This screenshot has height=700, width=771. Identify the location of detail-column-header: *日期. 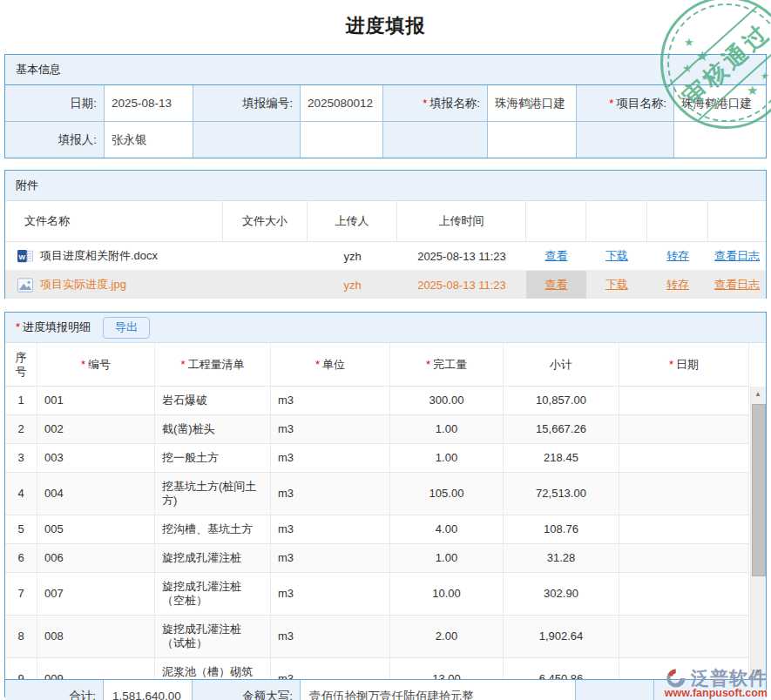
(685, 365).